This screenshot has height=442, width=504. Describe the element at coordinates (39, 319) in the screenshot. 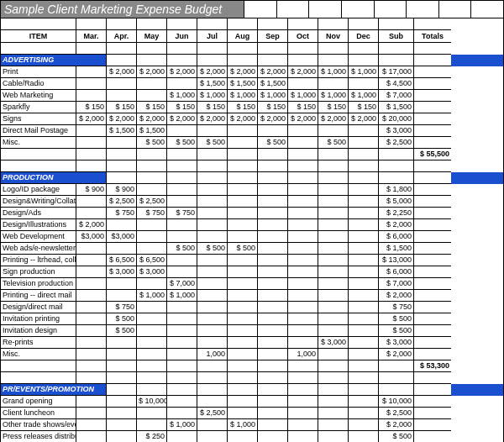

I see `item-cell: Invitation printing` at that location.